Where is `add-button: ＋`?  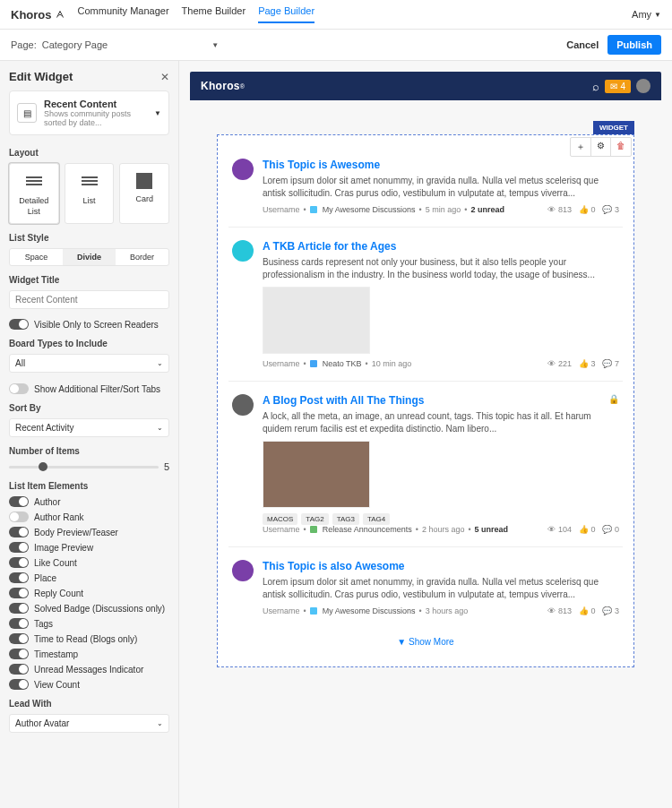 add-button: ＋ is located at coordinates (581, 147).